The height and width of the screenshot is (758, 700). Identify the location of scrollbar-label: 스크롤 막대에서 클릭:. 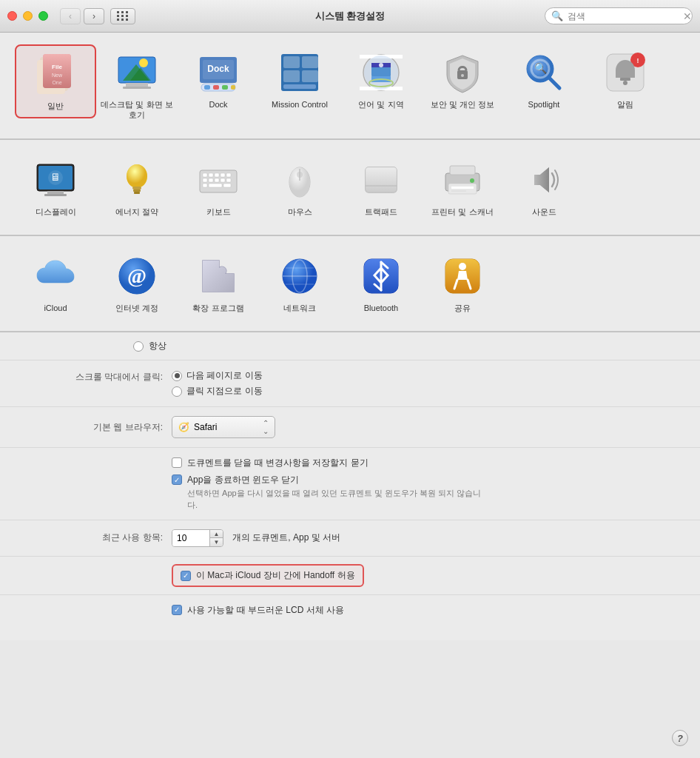
(104, 376).